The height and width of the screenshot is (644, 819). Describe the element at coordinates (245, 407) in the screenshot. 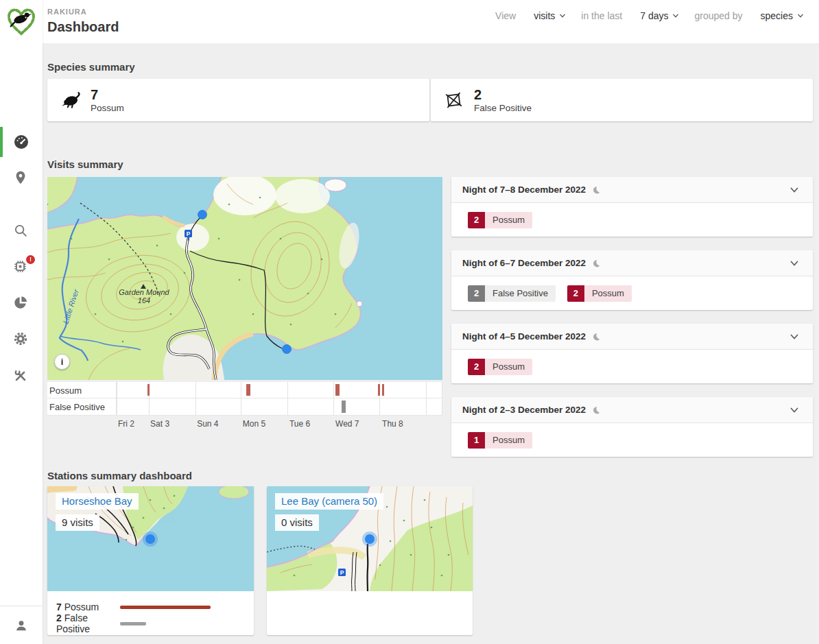

I see `timeline-row-false-positive: False Positive` at that location.